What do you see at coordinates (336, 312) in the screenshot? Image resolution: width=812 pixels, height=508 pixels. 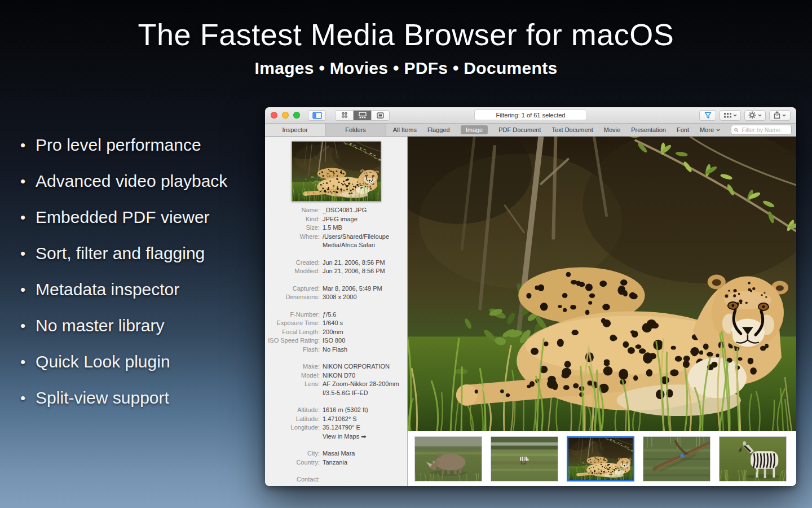 I see `inspector-panel: Name:_DSC4081.JPGKind:JPEG imageSize:1.5…` at bounding box center [336, 312].